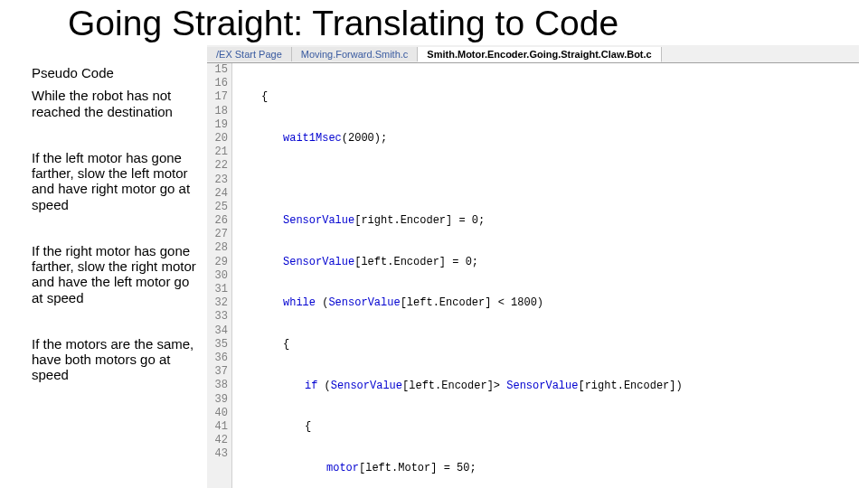 This screenshot has height=488, width=868. I want to click on kw: motor, so click(343, 468).